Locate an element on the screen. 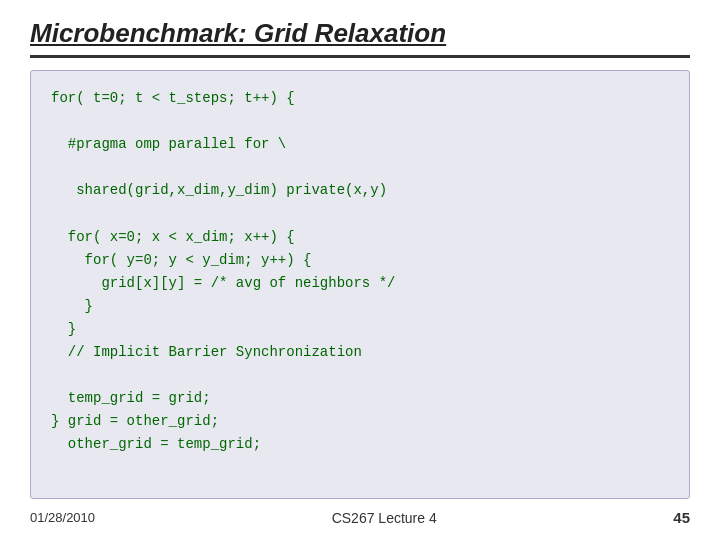  code-line-forx: for( x=0; x < x_dim; x++) { is located at coordinates (360, 238).